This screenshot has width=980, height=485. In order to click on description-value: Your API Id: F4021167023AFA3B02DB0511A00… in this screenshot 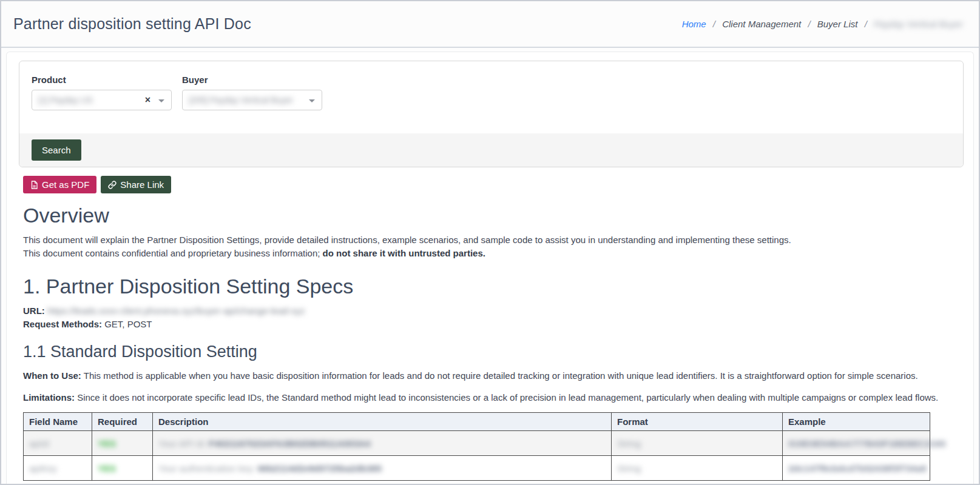, I will do `click(265, 444)`.